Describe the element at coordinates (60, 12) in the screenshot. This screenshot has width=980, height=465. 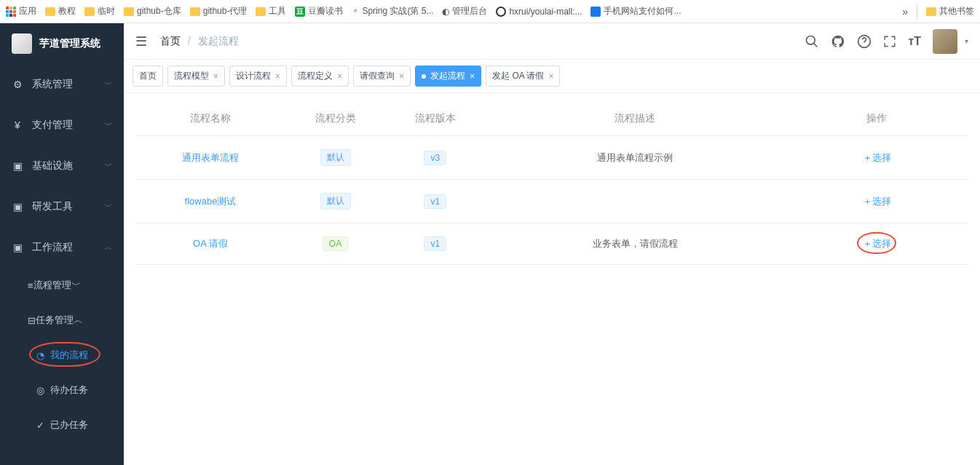
I see `bookmark-folder: 教程` at that location.